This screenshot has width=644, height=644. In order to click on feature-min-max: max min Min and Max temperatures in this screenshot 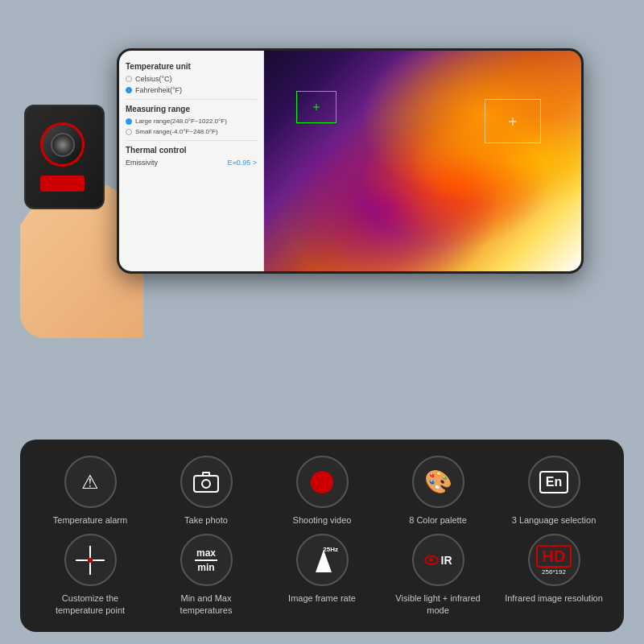, I will do `click(206, 575)`.